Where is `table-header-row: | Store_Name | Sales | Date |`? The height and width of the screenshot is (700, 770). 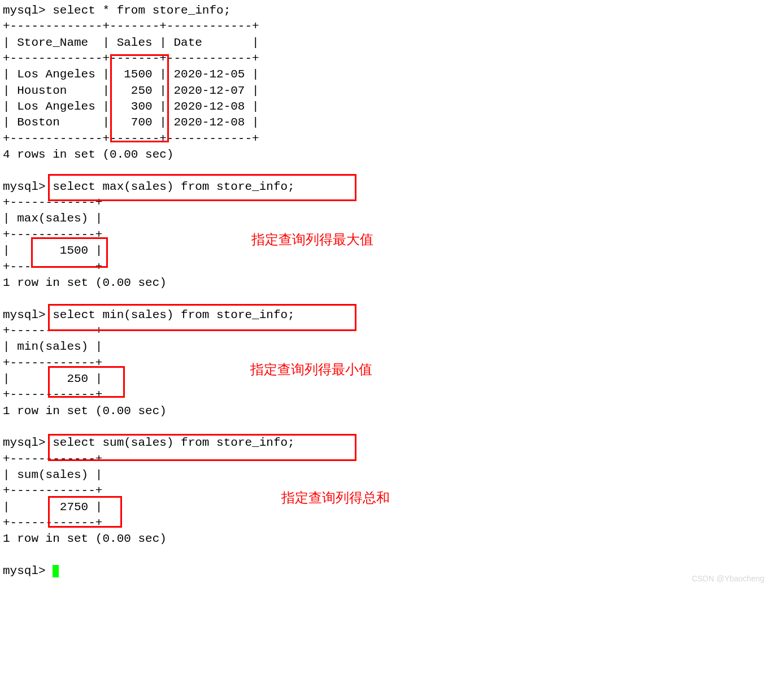
table-header-row: | Store_Name | Sales | Date | is located at coordinates (131, 43).